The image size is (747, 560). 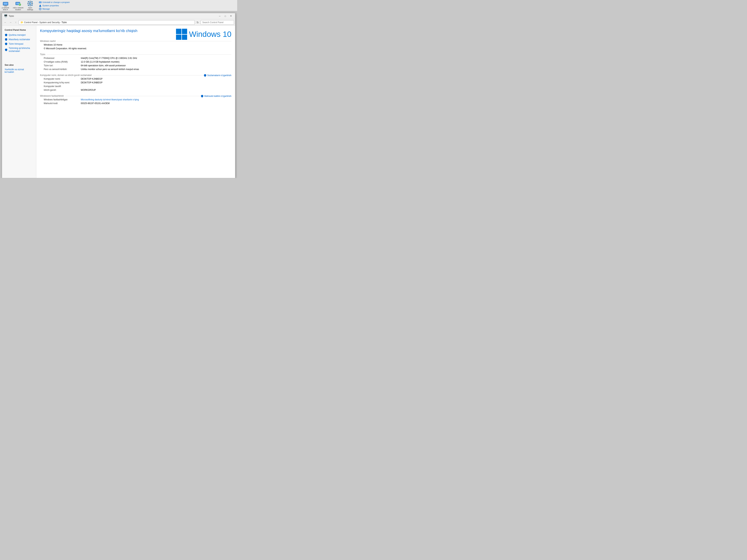 I want to click on system-properties-link: System properties, so click(x=54, y=5).